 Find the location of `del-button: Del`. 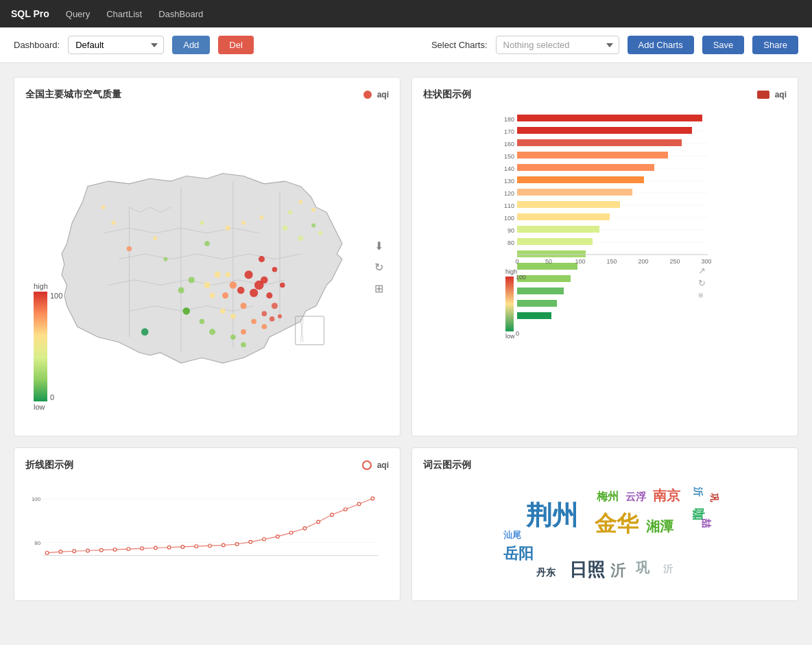

del-button: Del is located at coordinates (236, 45).